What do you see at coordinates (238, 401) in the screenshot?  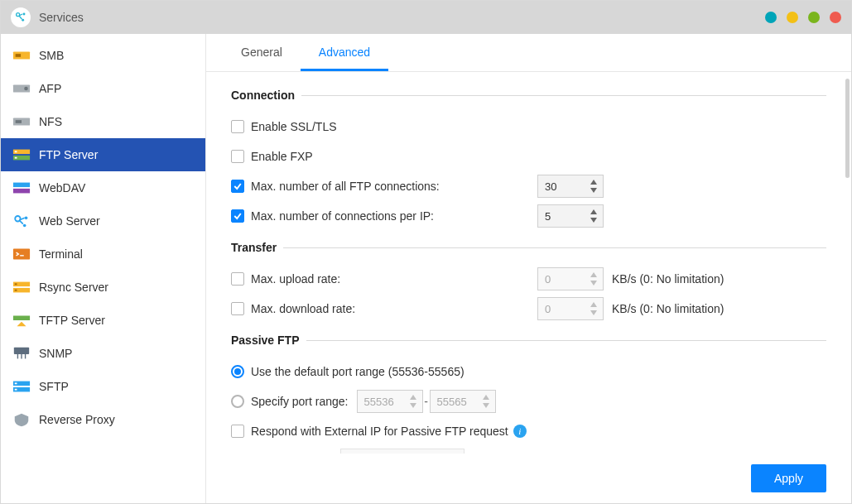 I see `radio-specify-port-range` at bounding box center [238, 401].